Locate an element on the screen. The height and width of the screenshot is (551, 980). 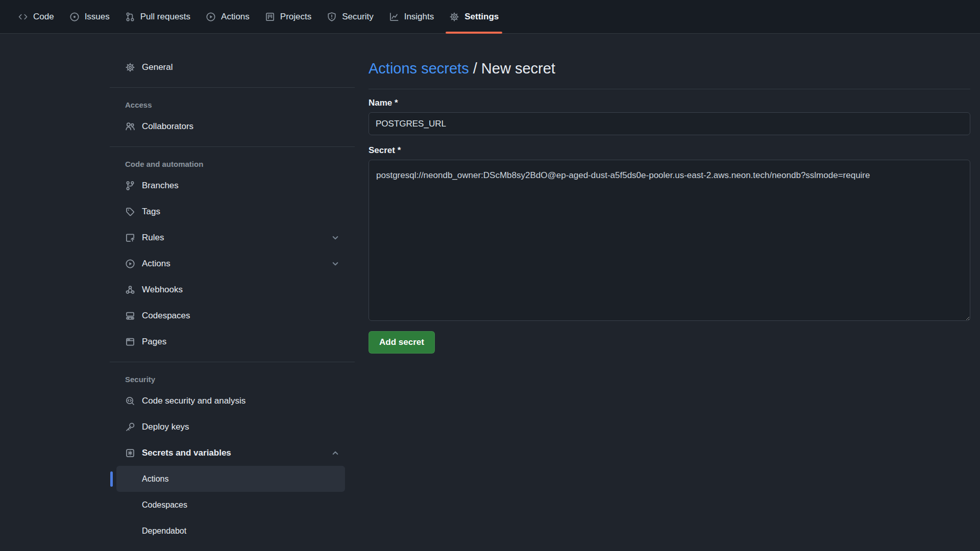
sidebar-item-label: Secrets and variables is located at coordinates (187, 453).